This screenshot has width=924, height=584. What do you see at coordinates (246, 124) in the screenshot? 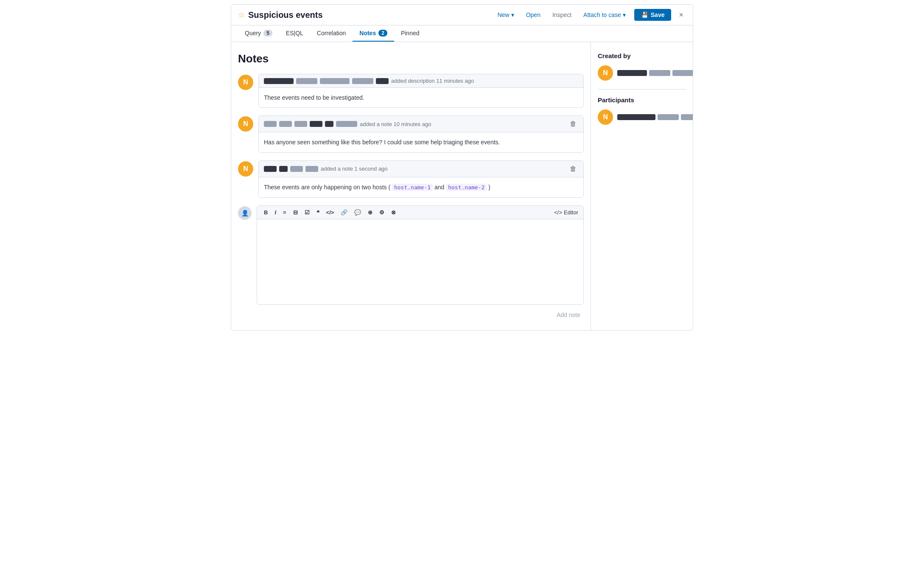
I see `avatar-note2: N` at bounding box center [246, 124].